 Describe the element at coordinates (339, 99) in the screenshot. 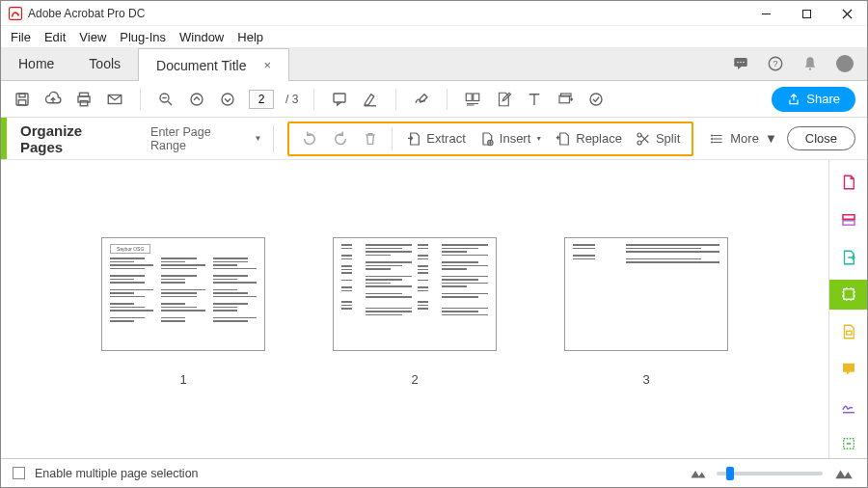

I see `comment-icon` at that location.